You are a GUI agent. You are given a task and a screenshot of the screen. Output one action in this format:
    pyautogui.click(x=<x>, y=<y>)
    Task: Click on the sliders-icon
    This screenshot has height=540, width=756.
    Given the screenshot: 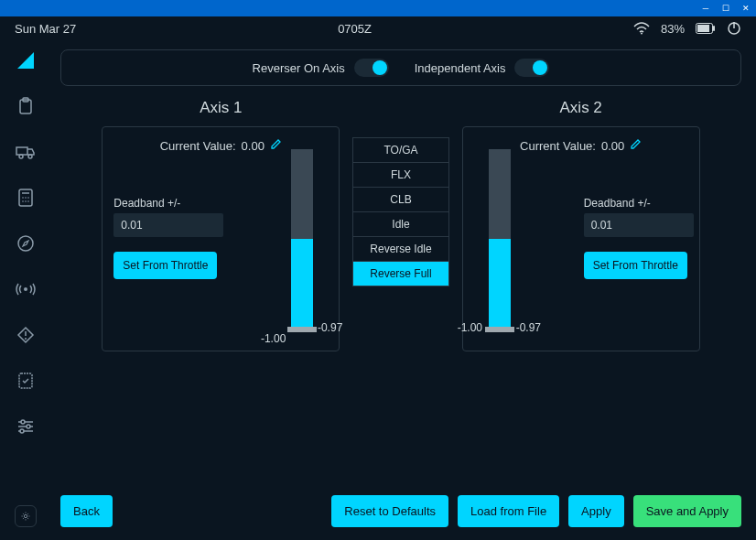 What is the action you would take?
    pyautogui.click(x=26, y=427)
    